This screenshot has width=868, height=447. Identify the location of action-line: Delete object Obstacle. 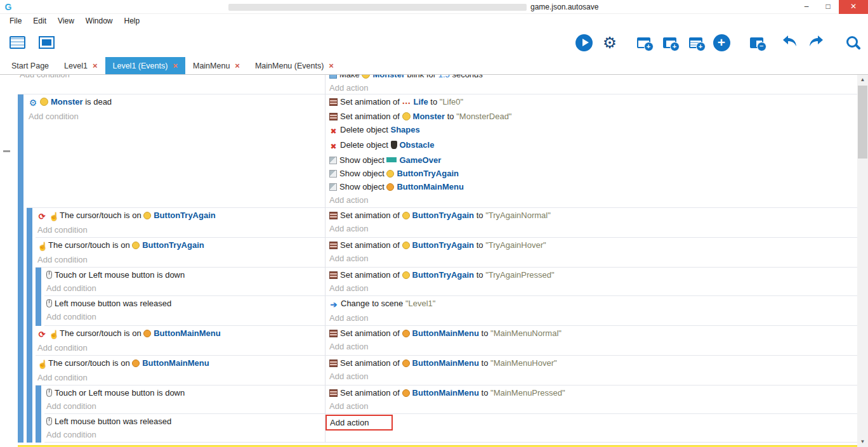
(593, 146).